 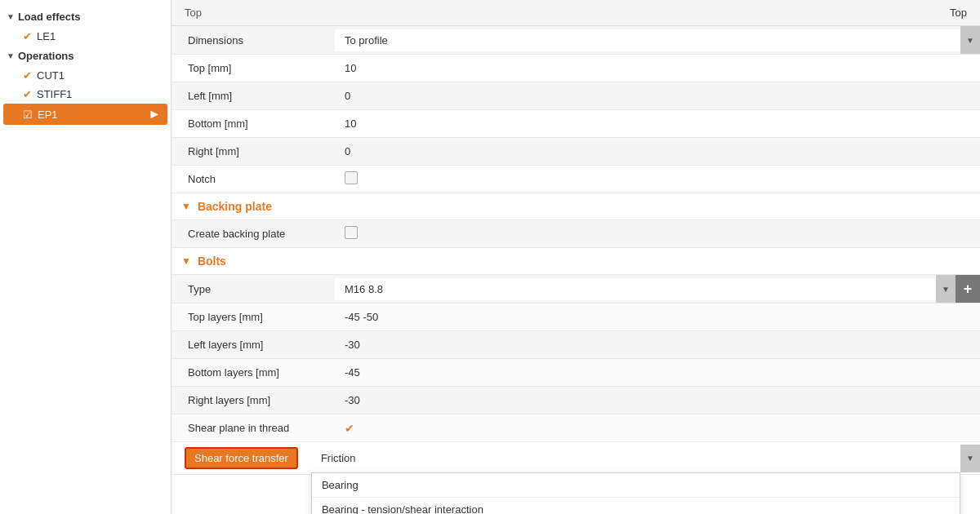 I want to click on check-icon-CUT1: ✔, so click(x=28, y=75).